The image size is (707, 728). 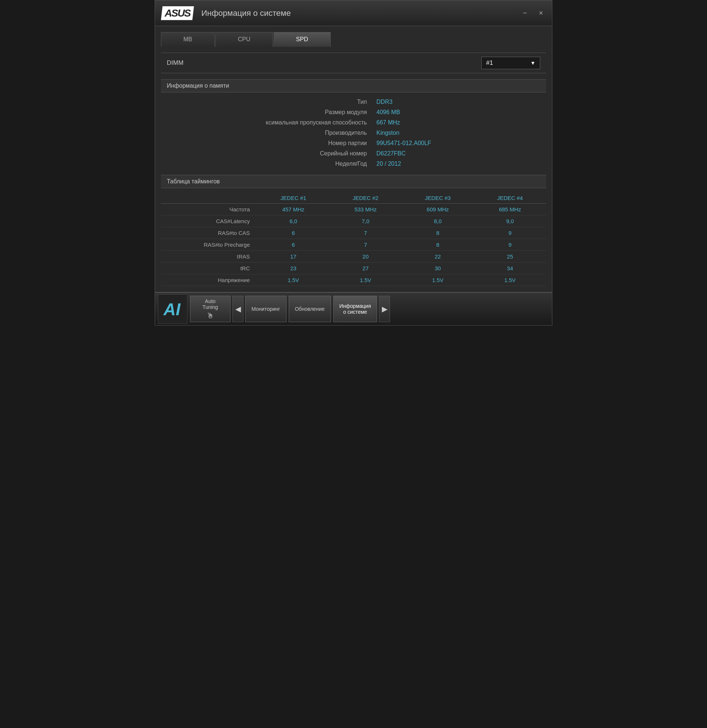 What do you see at coordinates (267, 102) in the screenshot?
I see `memory-info-label: Тип` at bounding box center [267, 102].